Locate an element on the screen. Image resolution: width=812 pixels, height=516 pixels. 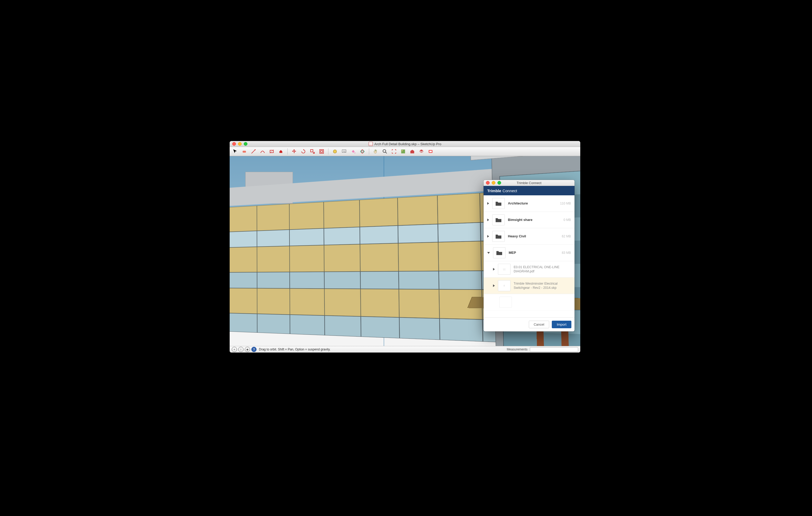
svg-text: A1 is located at coordinates (344, 151).